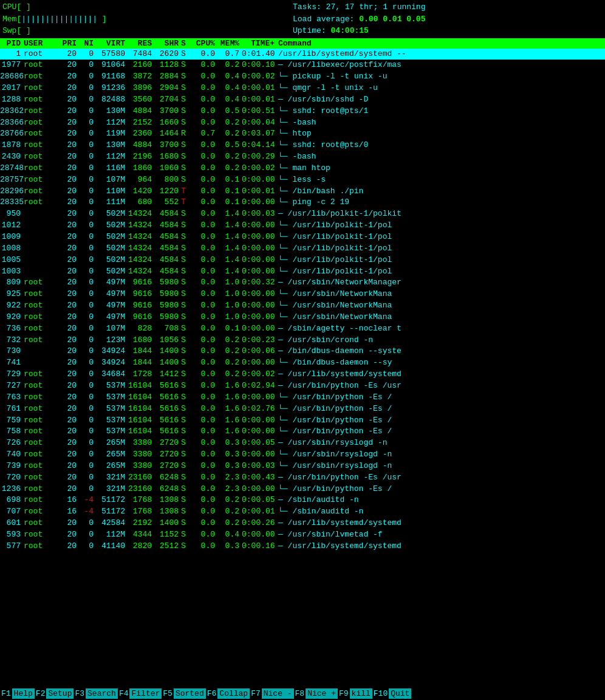 Image resolution: width=605 pixels, height=700 pixels. I want to click on f2-key: F2, so click(41, 694).